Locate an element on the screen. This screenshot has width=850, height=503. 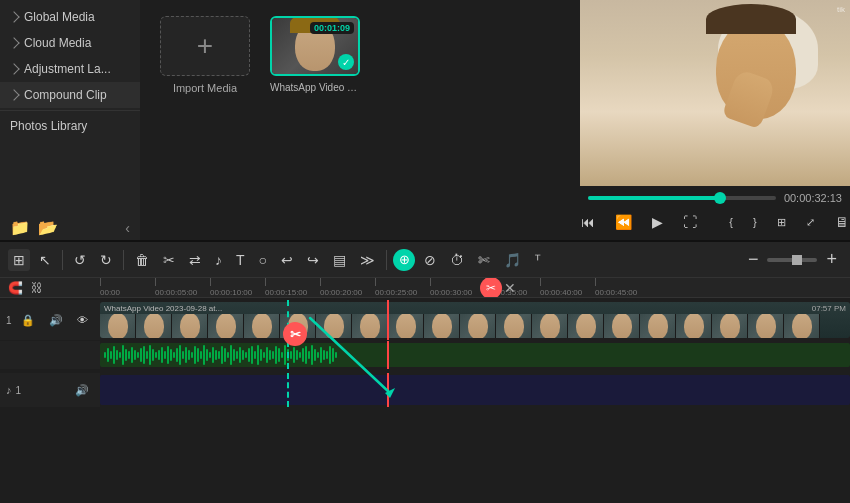
music-button: 🎵 is located at coordinates (512, 260).